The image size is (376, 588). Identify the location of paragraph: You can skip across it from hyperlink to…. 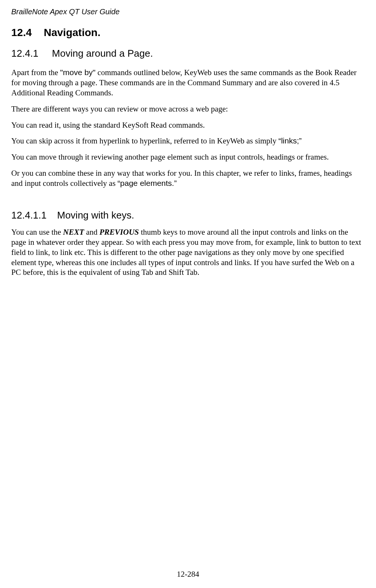
(188, 141).